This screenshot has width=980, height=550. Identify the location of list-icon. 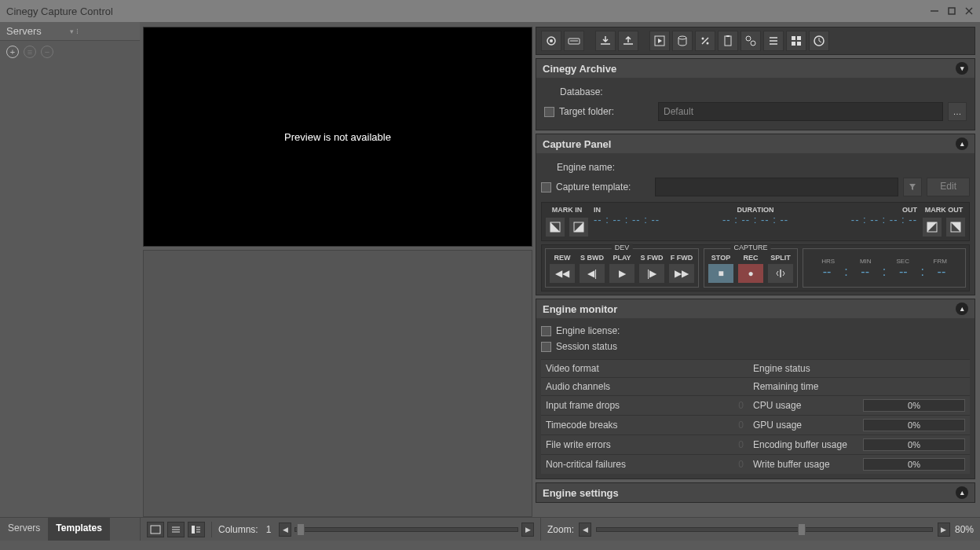
(773, 41).